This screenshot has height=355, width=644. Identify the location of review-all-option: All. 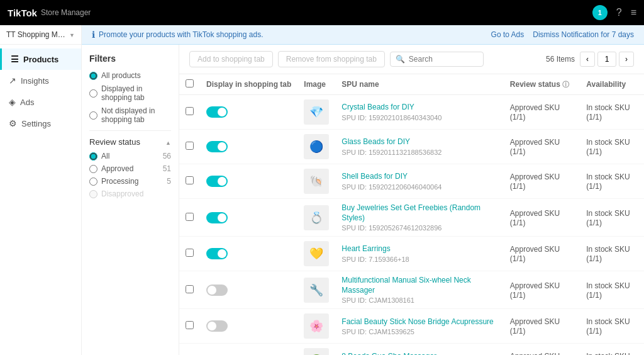
(99, 156).